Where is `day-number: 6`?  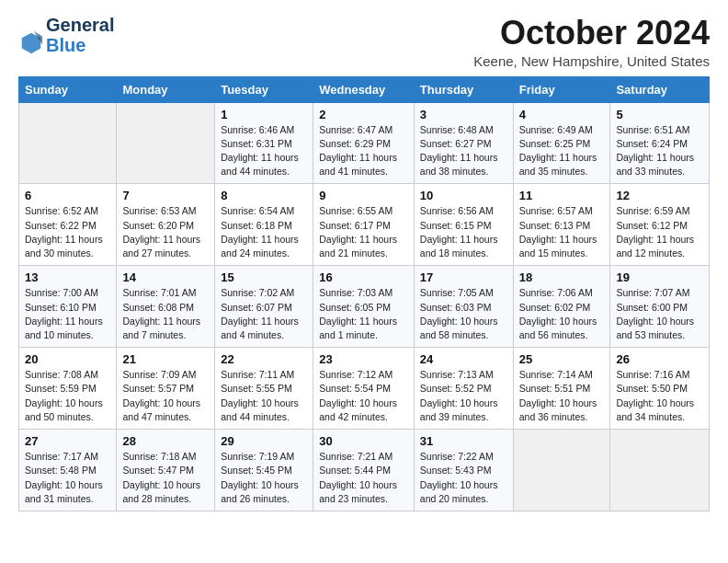 day-number: 6 is located at coordinates (68, 195).